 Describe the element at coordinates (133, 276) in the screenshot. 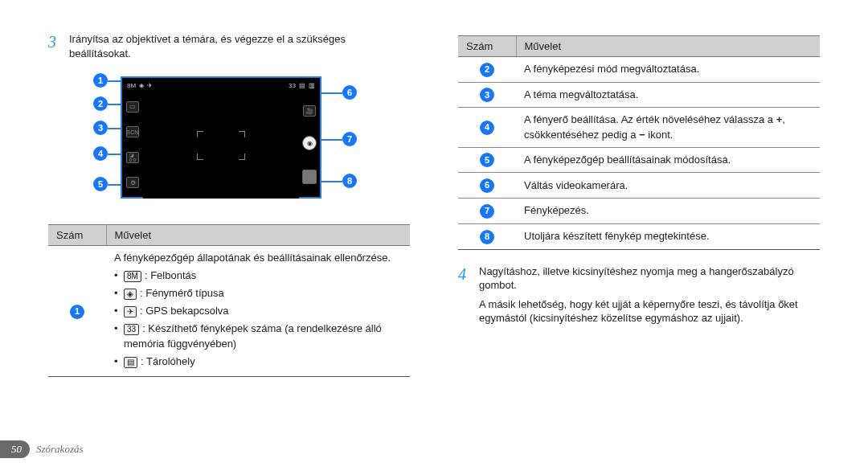

I see `bullet-icon-resolution: 8M` at that location.